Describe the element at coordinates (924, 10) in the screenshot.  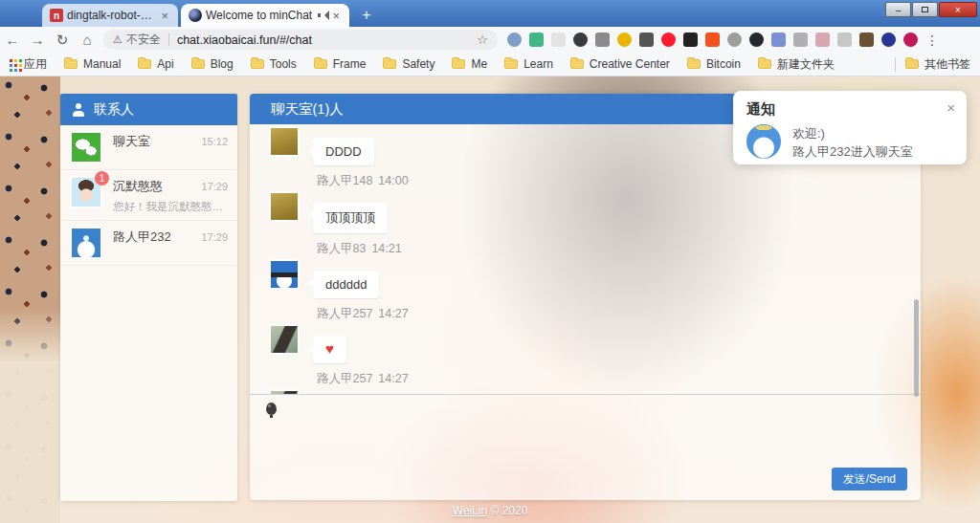
I see `maximize-icon` at that location.